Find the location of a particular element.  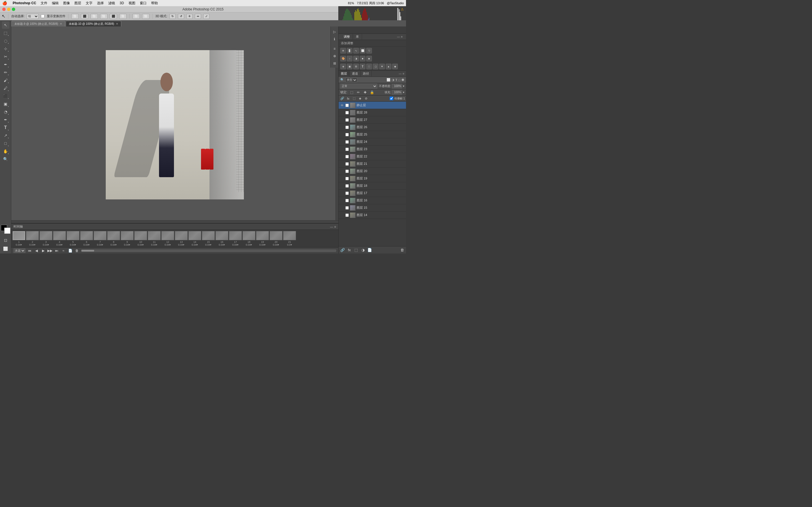

timeline-frame: 130.04▾ is located at coordinates (181, 239).